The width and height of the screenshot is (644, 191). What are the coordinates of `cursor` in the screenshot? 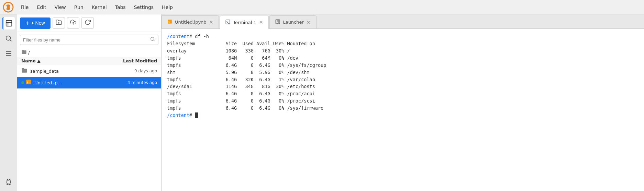 It's located at (197, 115).